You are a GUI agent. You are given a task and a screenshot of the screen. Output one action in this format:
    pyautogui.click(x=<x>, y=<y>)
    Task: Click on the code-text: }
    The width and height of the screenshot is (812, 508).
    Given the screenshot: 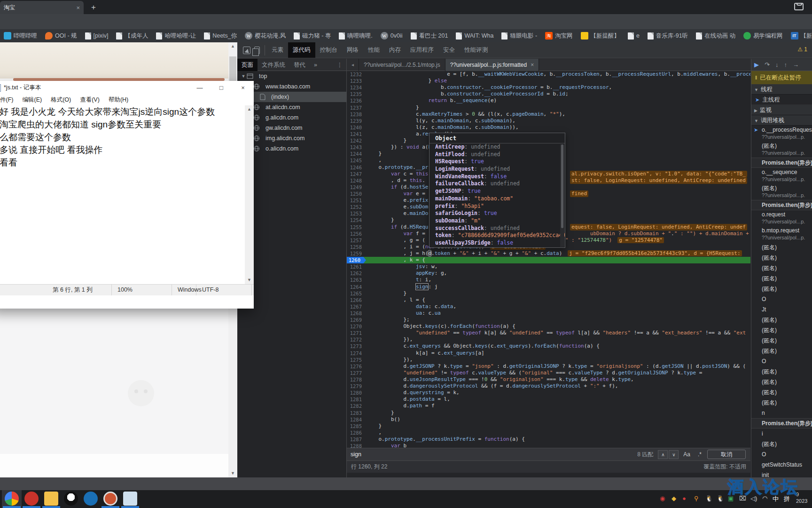 What is the action you would take?
    pyautogui.click(x=374, y=426)
    